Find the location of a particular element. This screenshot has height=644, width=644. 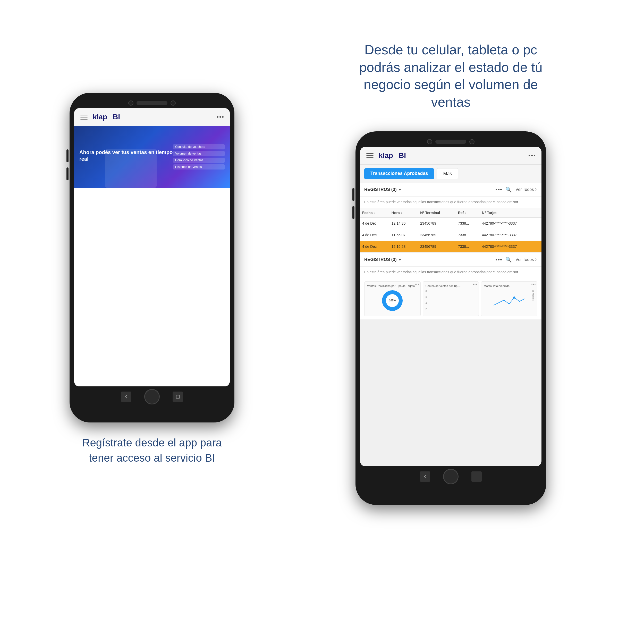

ref-sort is located at coordinates (465, 213).